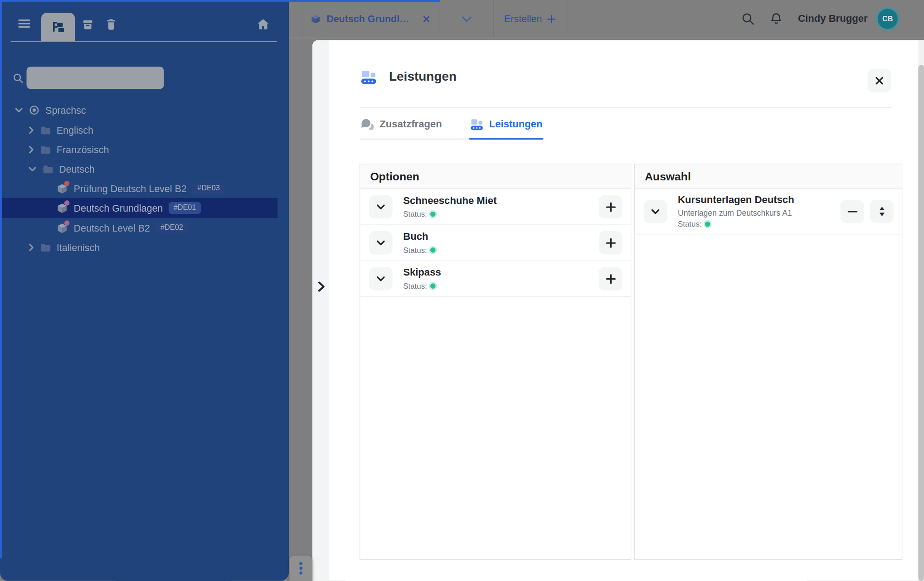 The image size is (924, 581). I want to click on tab-deutsch-grundlagen: Deutsch Grundl…, so click(371, 19).